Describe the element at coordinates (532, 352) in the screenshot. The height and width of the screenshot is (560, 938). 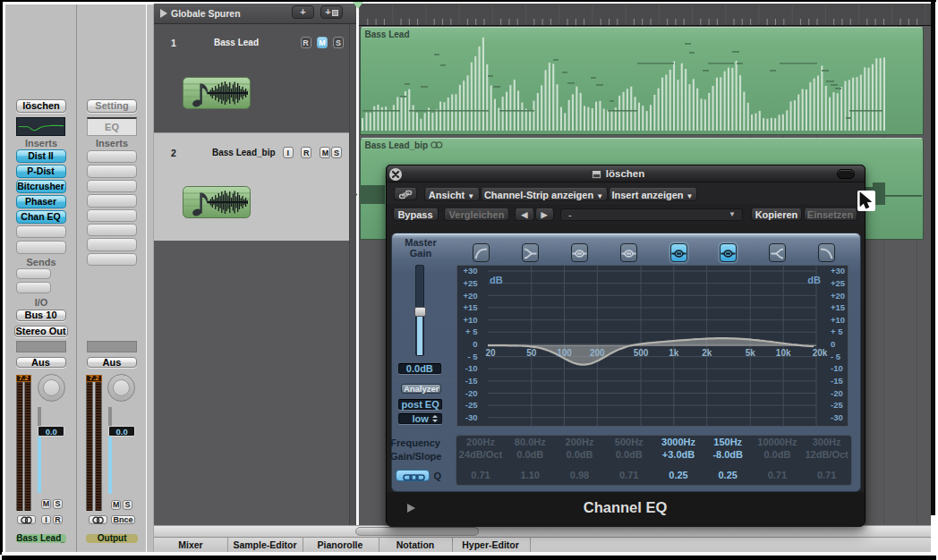
I see `svg-text: 50` at that location.